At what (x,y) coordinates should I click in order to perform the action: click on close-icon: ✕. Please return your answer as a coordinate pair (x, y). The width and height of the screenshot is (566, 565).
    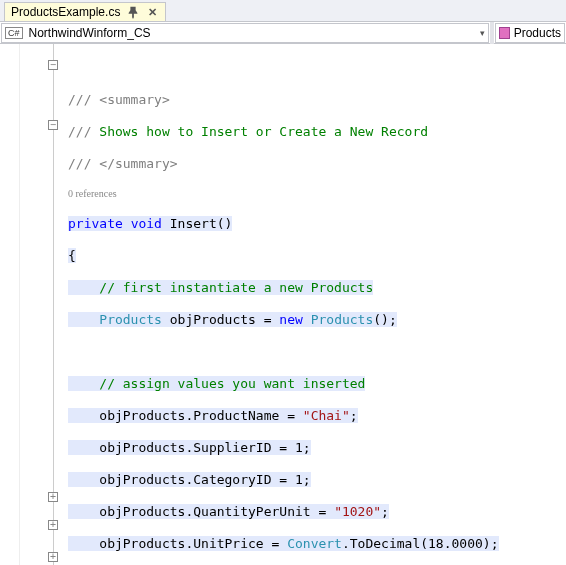
    Looking at the image, I should click on (152, 12).